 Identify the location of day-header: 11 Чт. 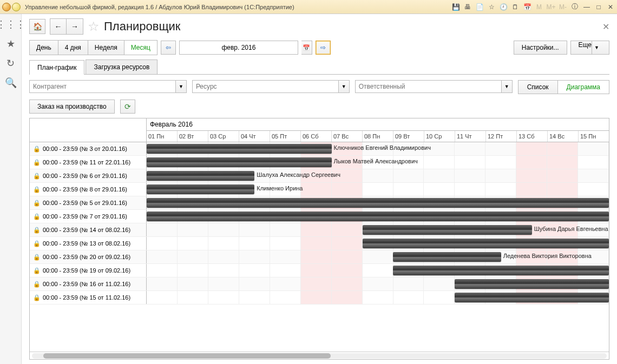
(471, 136).